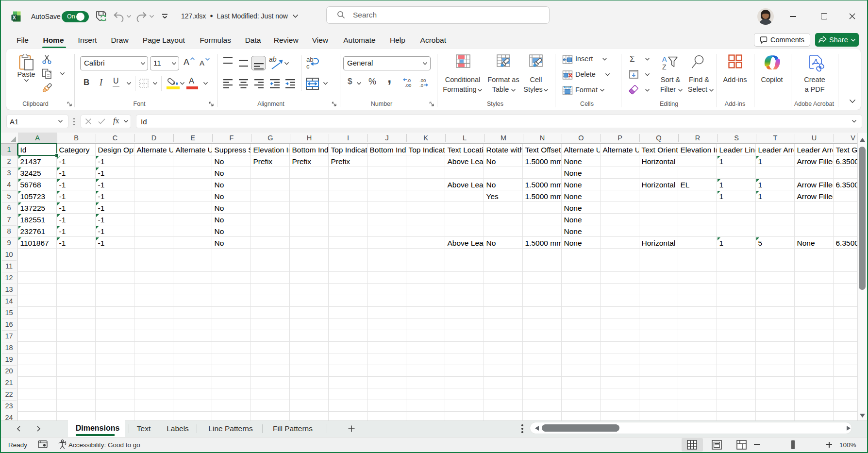 This screenshot has width=868, height=453. Describe the element at coordinates (664, 67) in the screenshot. I see `svg-text: Z` at that location.